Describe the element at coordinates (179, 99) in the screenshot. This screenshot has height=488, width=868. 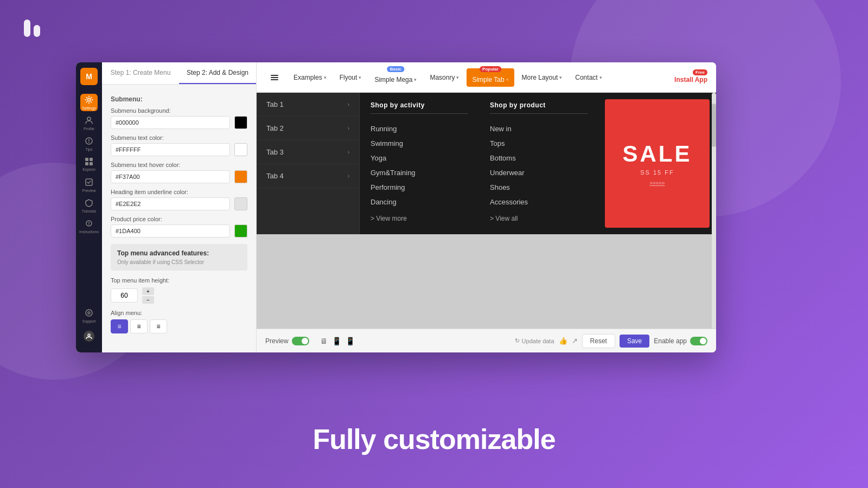
I see `submenu-section-label: Submenu:` at that location.